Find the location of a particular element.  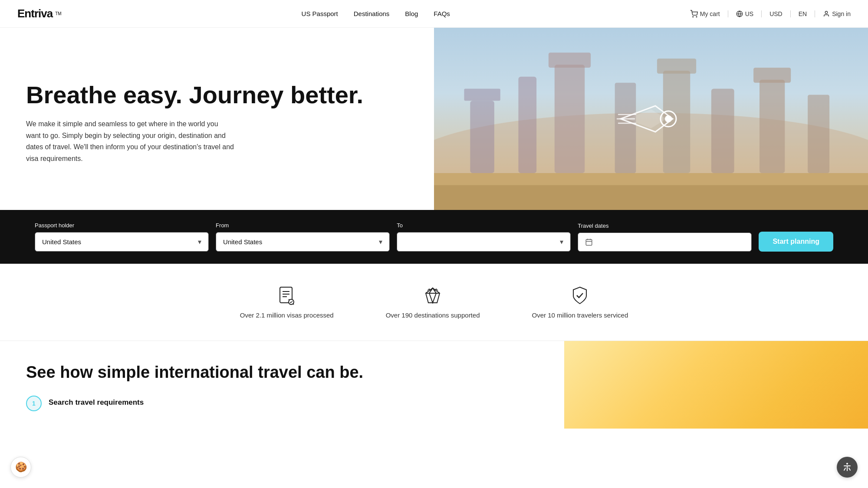

start-planning-button: Start planning is located at coordinates (796, 242).